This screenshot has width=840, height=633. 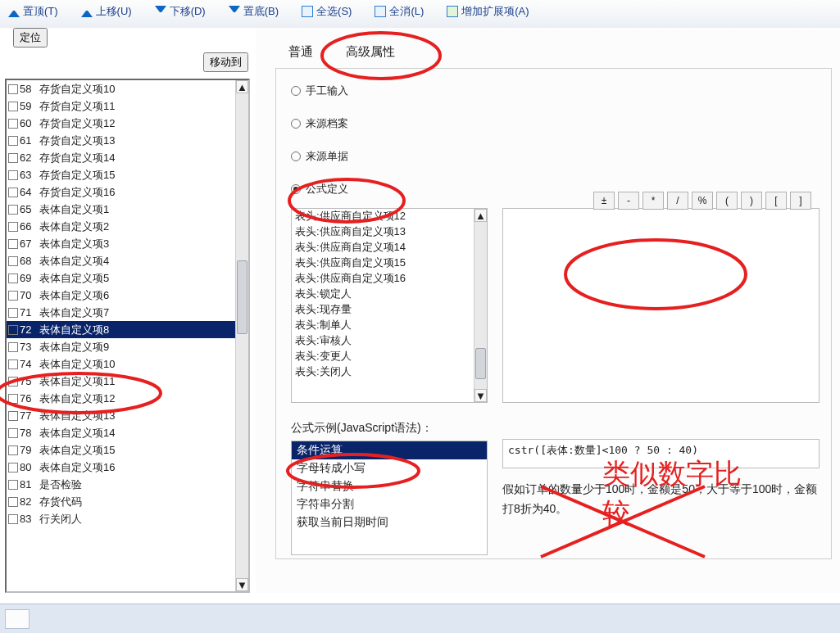 I want to click on list-item: 73表体自定义项9, so click(x=121, y=347).